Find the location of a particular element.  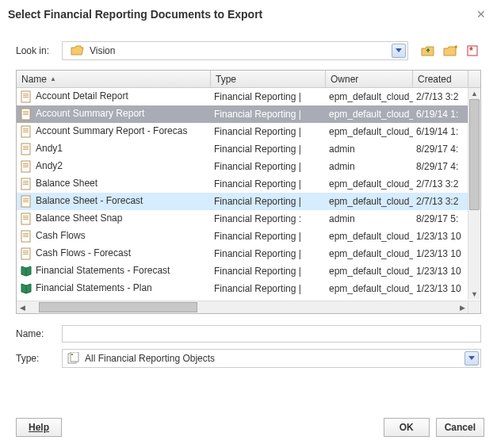

delete-button: * is located at coordinates (472, 51).